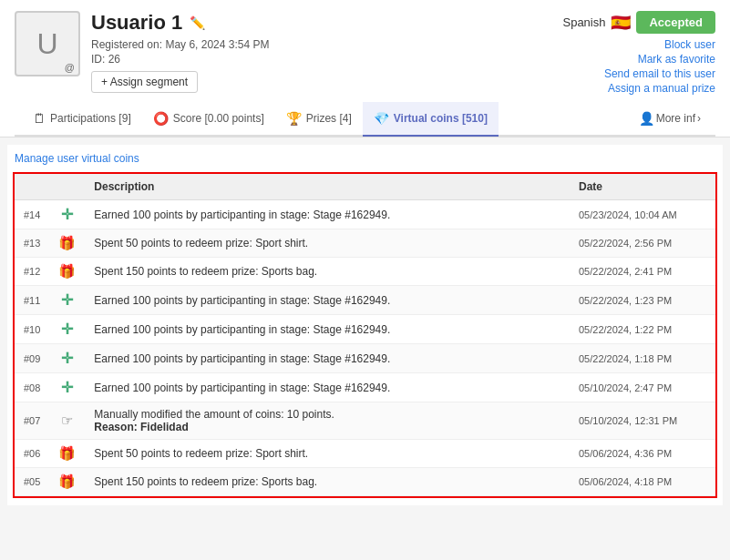  Describe the element at coordinates (365, 119) in the screenshot. I see `tabs-bar: 🗒 Participations [9] ⭕ Score [0.00 point…` at that location.